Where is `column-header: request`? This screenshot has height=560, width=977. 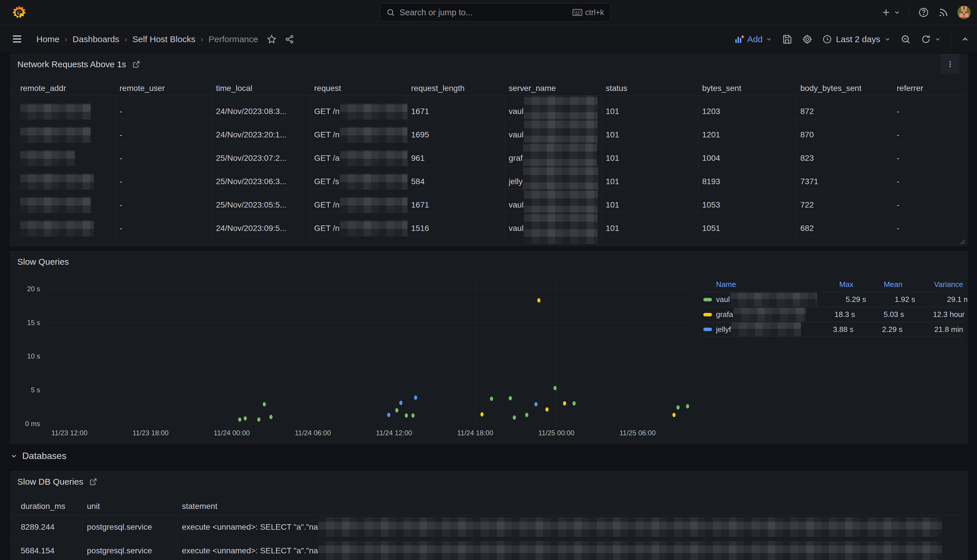 column-header: request is located at coordinates (359, 88).